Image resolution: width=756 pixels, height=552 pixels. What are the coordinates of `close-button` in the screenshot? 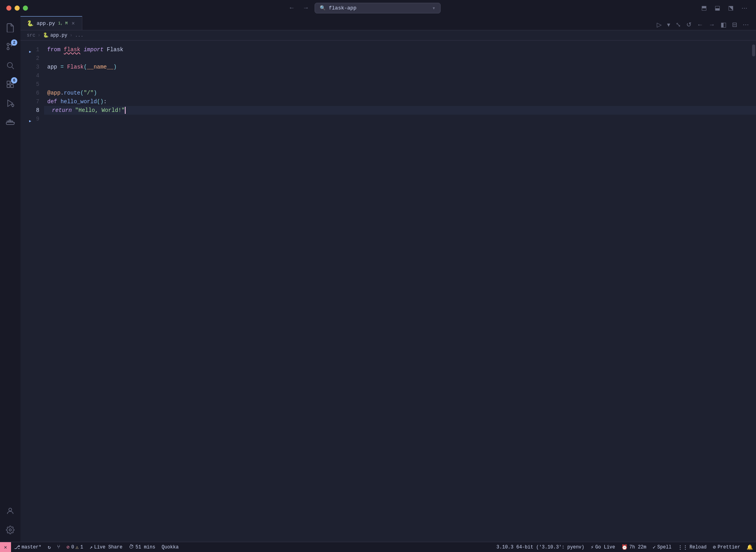 It's located at (9, 8).